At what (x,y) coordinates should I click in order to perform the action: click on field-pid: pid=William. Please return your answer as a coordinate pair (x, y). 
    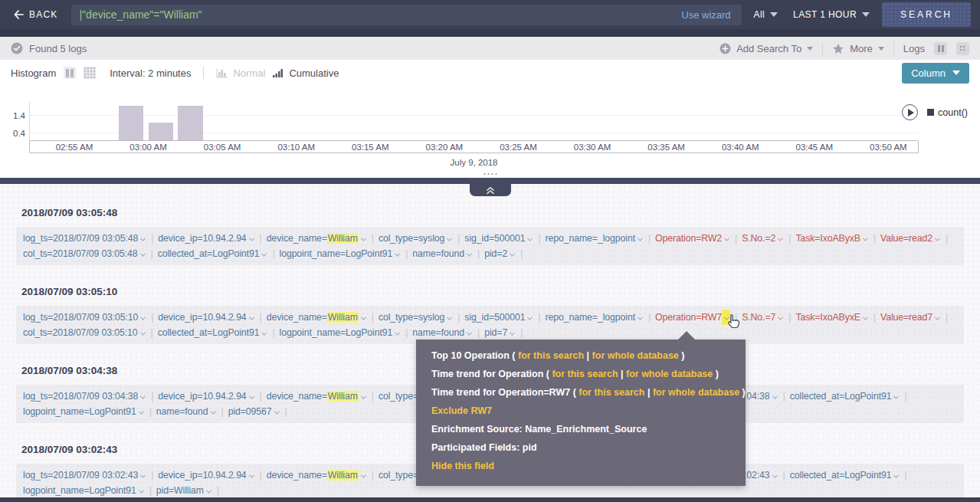
    Looking at the image, I should click on (184, 491).